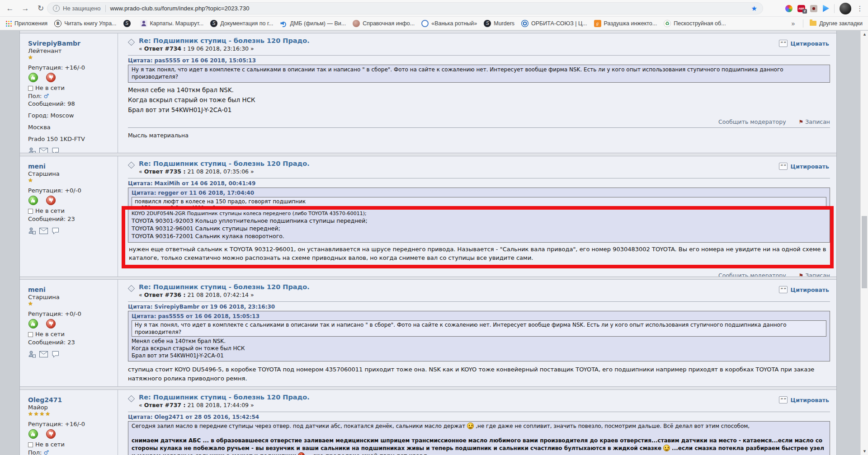  I want to click on scroll-down-icon: ▼, so click(864, 451).